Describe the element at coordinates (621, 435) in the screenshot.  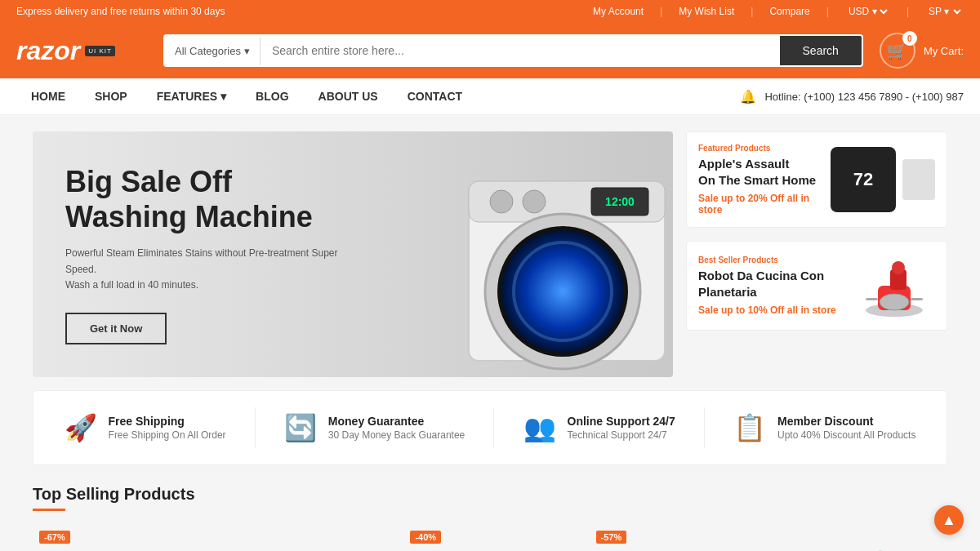
I see `feature-support-sub: Technical Support 24/7` at that location.